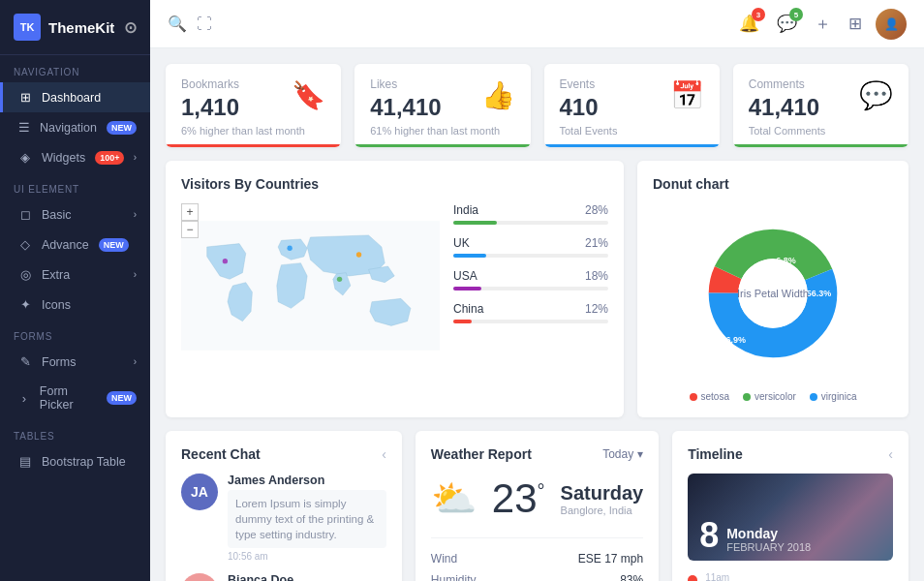  Describe the element at coordinates (25, 244) in the screenshot. I see `advance-icon: ◇` at that location.